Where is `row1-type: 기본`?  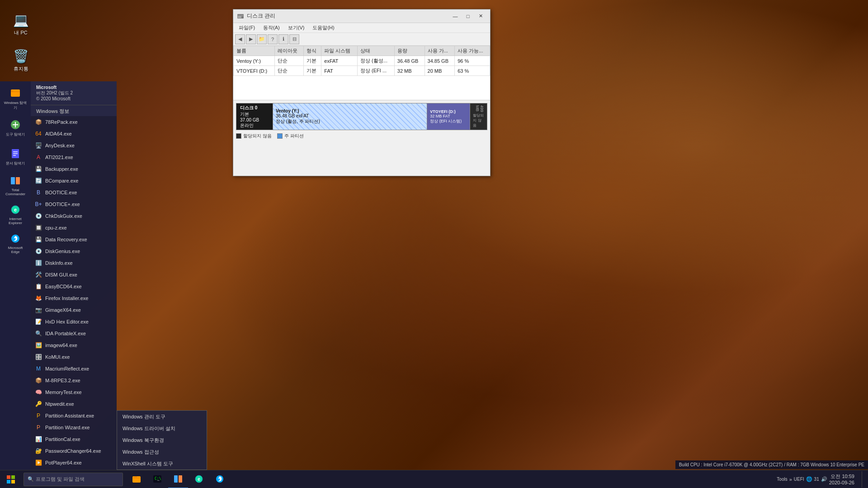 row1-type: 기본 is located at coordinates (313, 61).